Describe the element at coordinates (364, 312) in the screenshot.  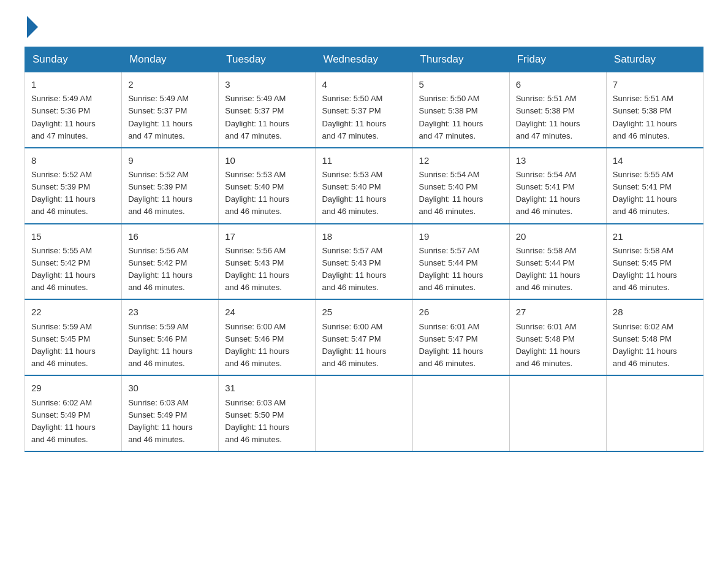
I see `day-number: 25` at that location.